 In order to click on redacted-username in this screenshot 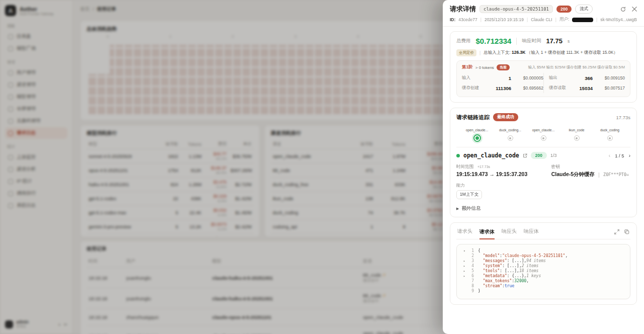, I will do `click(583, 20)`.